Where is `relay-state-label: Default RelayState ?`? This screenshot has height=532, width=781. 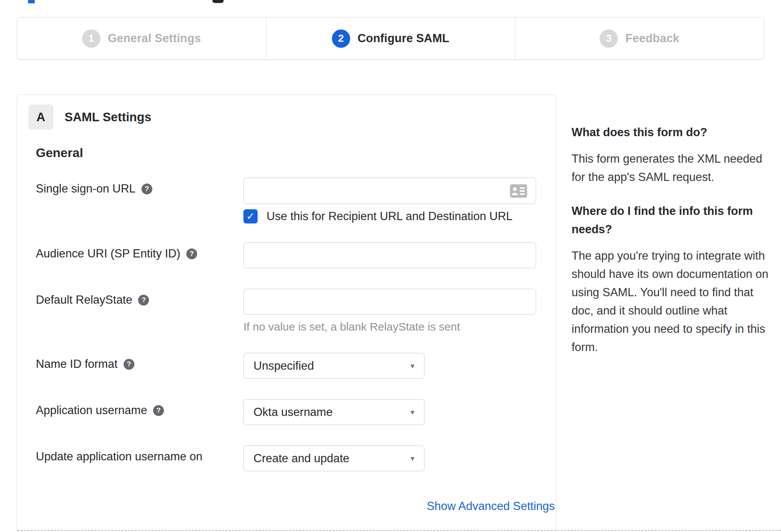
relay-state-label: Default RelayState ? is located at coordinates (140, 298).